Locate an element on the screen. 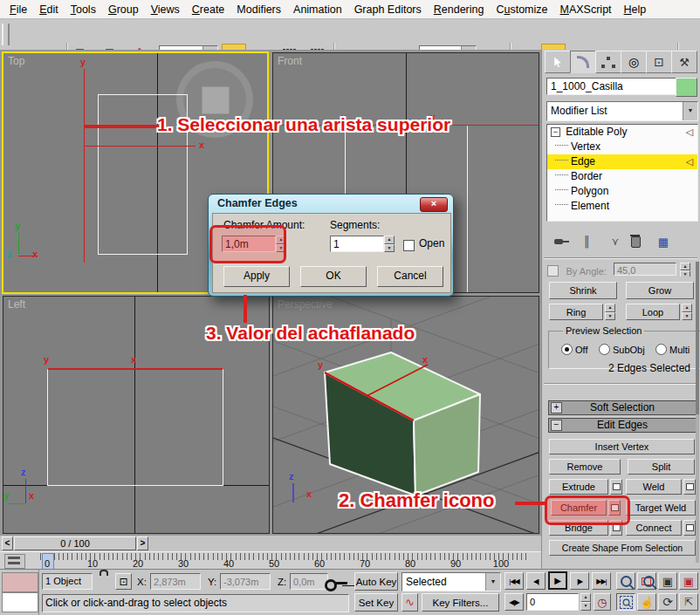  next-frame-arrow: > is located at coordinates (143, 543).